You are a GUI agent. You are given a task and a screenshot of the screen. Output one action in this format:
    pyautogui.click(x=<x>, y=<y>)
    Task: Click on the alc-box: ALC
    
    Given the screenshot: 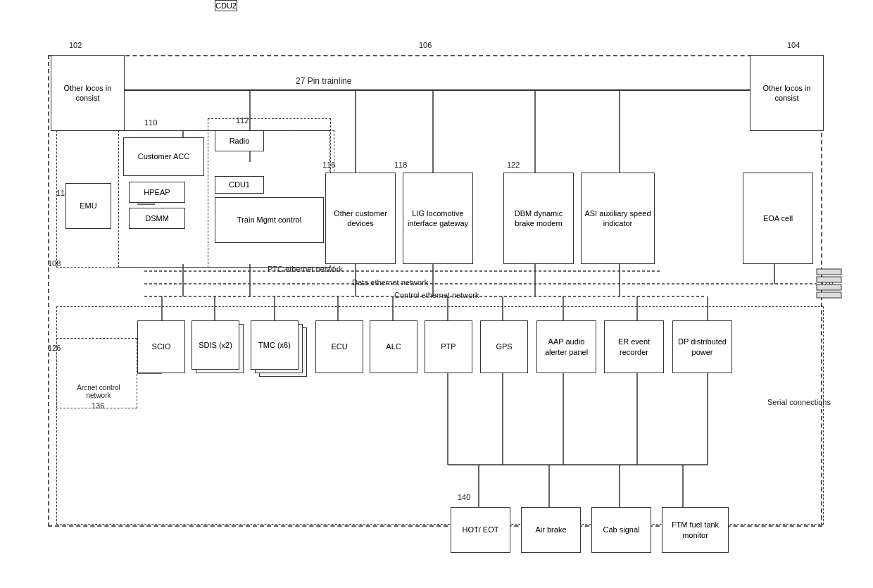 What is the action you would take?
    pyautogui.click(x=394, y=346)
    